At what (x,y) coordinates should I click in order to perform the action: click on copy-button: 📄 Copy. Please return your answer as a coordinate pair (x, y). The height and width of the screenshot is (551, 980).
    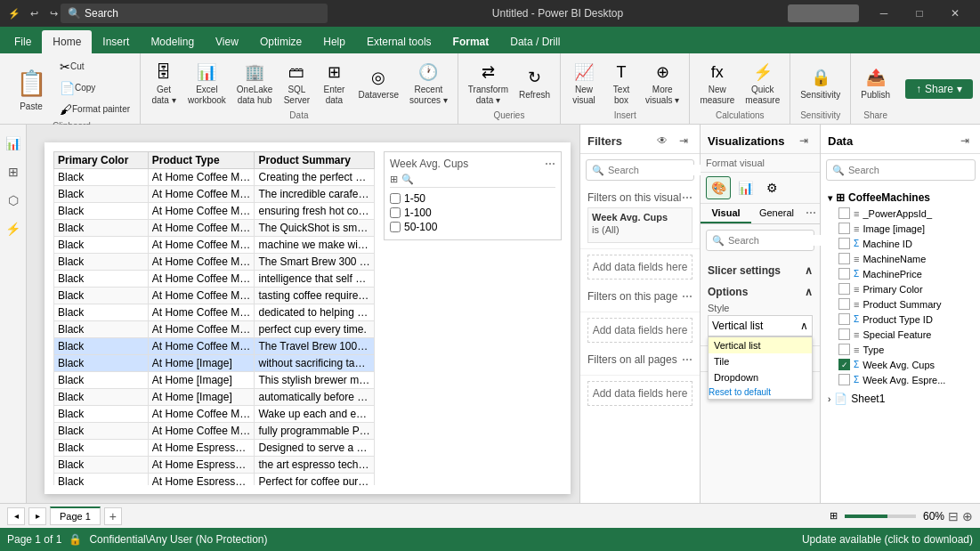
    Looking at the image, I should click on (94, 88).